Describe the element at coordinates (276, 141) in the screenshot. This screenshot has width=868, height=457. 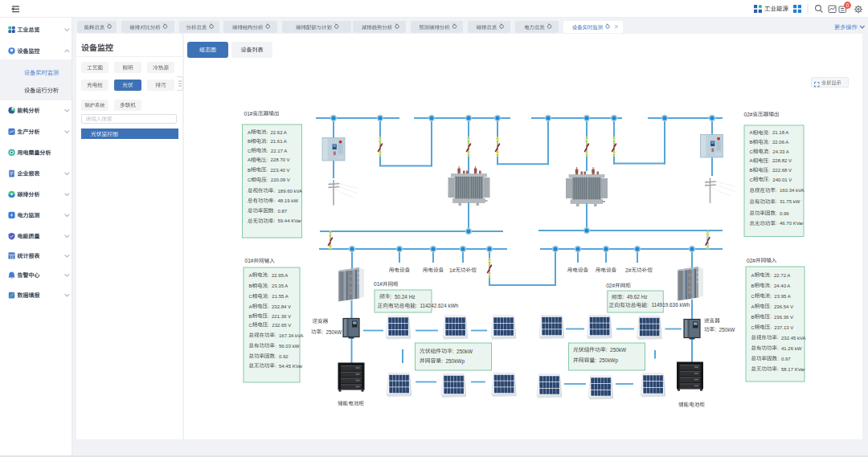
I see `svg-text:: 21.61 A: : 21.61 A` at that location.